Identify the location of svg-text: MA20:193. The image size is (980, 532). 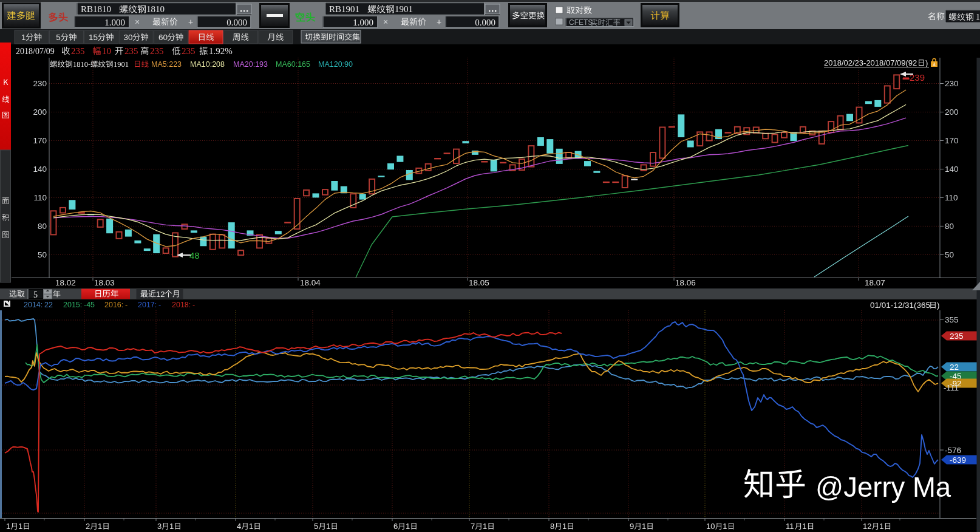
(250, 64).